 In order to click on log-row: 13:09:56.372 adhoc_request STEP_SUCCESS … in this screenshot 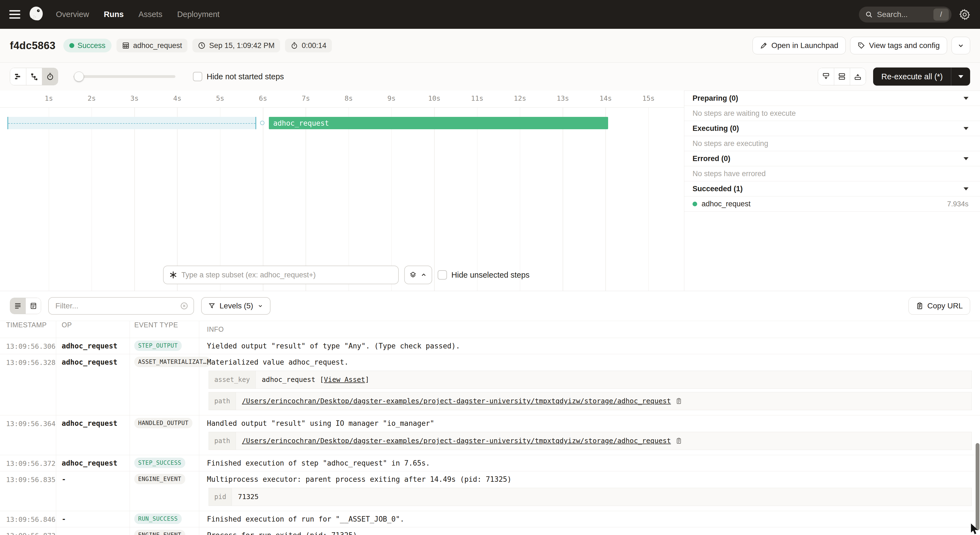, I will do `click(490, 463)`.